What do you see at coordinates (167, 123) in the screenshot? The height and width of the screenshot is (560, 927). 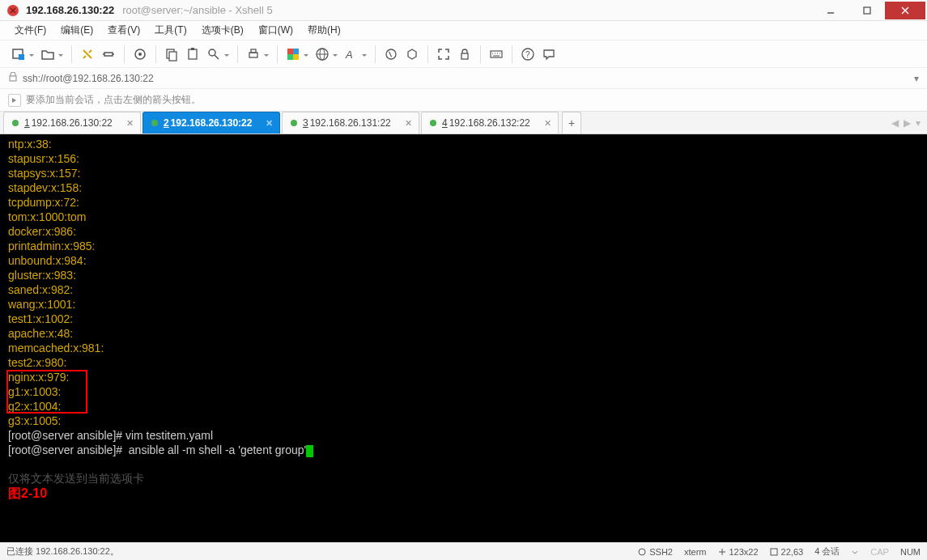 I see `tab-index: 2` at bounding box center [167, 123].